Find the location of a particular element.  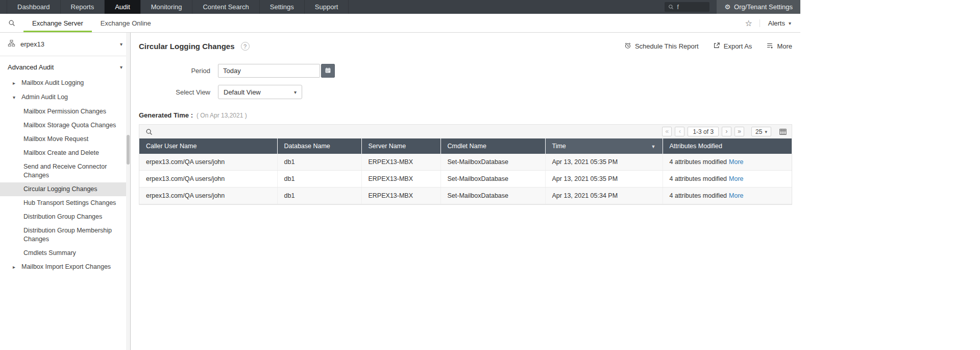

calendar-button is located at coordinates (328, 71).